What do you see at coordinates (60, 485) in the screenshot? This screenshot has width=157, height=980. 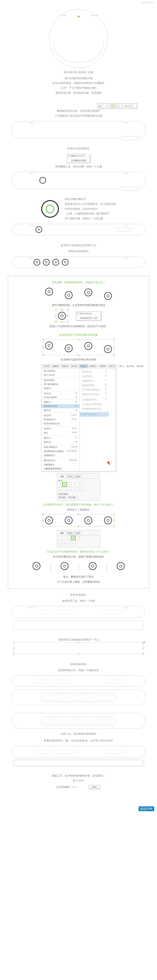 I see `al-1: ⫞` at bounding box center [60, 485].